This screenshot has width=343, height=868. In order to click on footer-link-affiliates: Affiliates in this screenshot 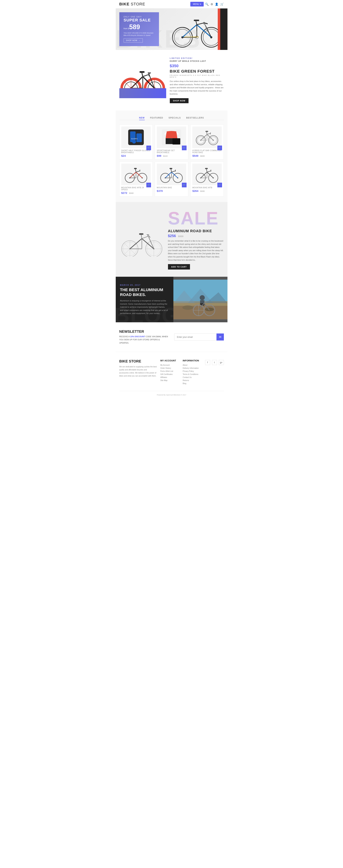, I will do `click(170, 377)`.